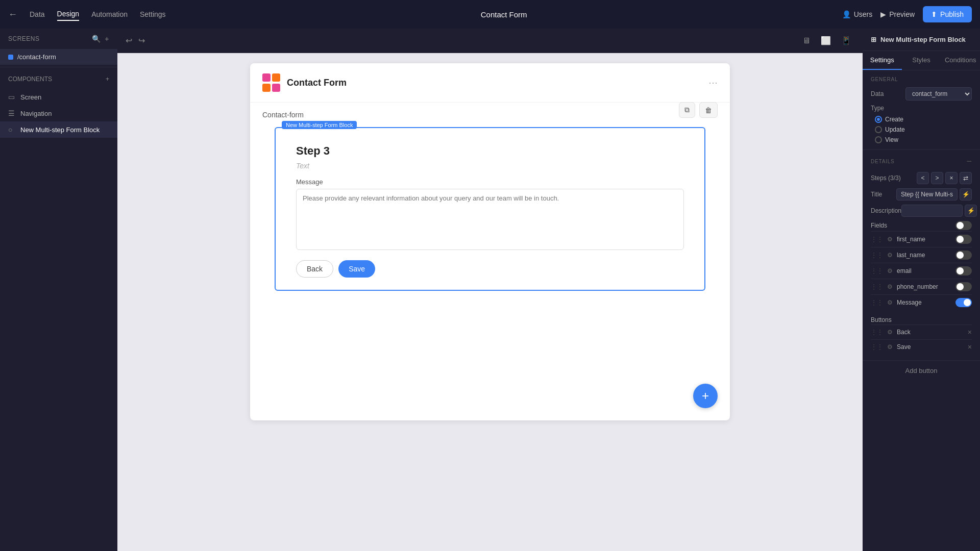 This screenshot has height=551, width=980. What do you see at coordinates (907, 14) in the screenshot?
I see `top-right-actions: 👤 Users ▶ Preview ⬆ Publish` at bounding box center [907, 14].